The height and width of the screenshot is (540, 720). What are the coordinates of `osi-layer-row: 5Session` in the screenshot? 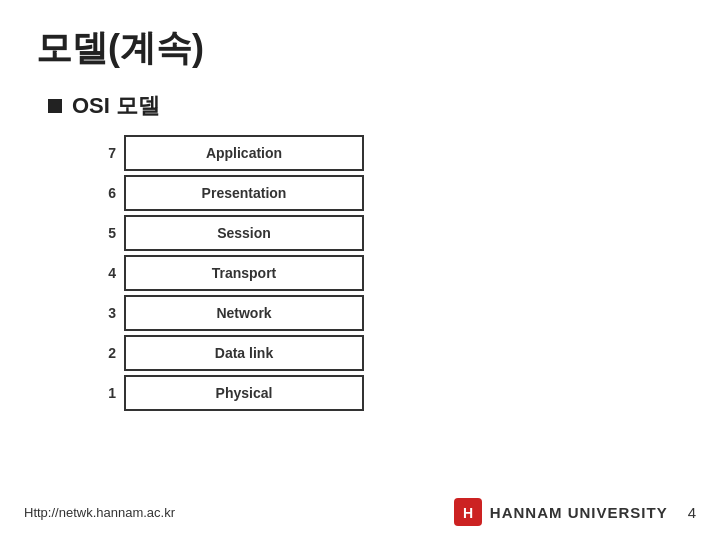 It's located at (390, 233).